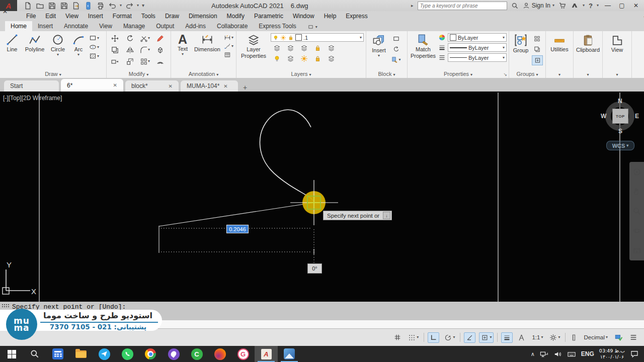 The height and width of the screenshot is (362, 644). I want to click on object-snap-tracking-toggle: ▾, so click(486, 338).